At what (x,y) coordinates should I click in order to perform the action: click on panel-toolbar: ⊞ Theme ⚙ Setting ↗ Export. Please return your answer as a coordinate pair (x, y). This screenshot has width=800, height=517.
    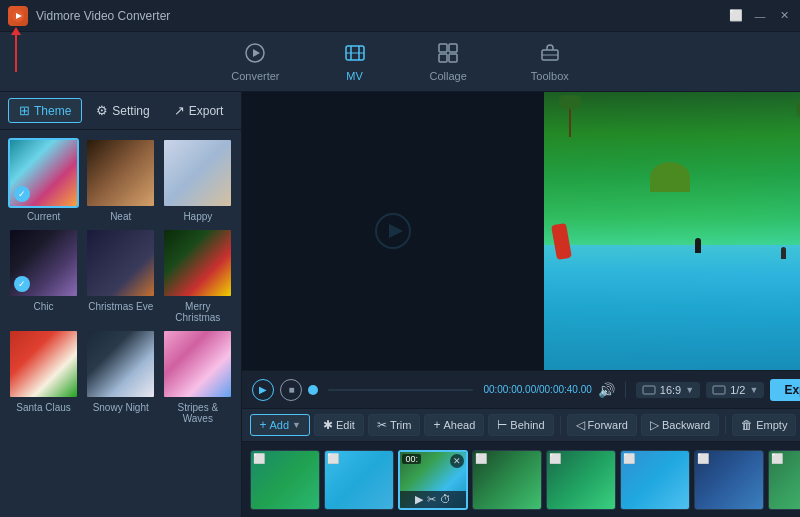
    Looking at the image, I should click on (120, 111).